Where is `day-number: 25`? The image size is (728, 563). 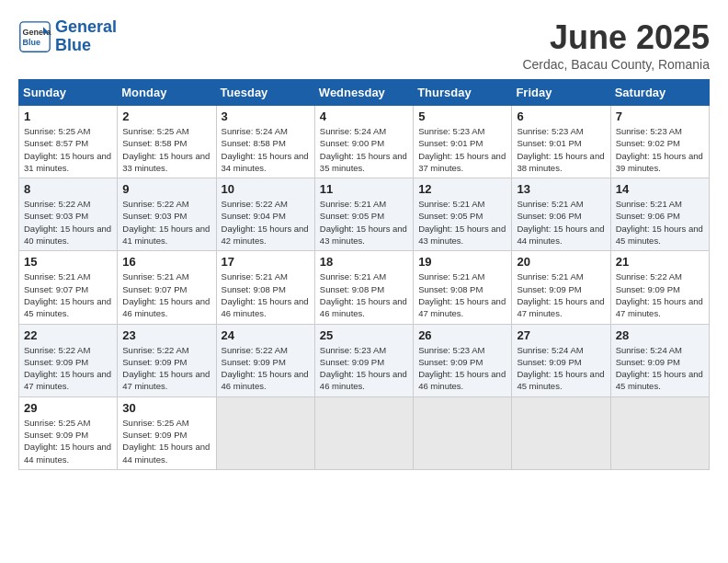
day-number: 25 is located at coordinates (364, 335).